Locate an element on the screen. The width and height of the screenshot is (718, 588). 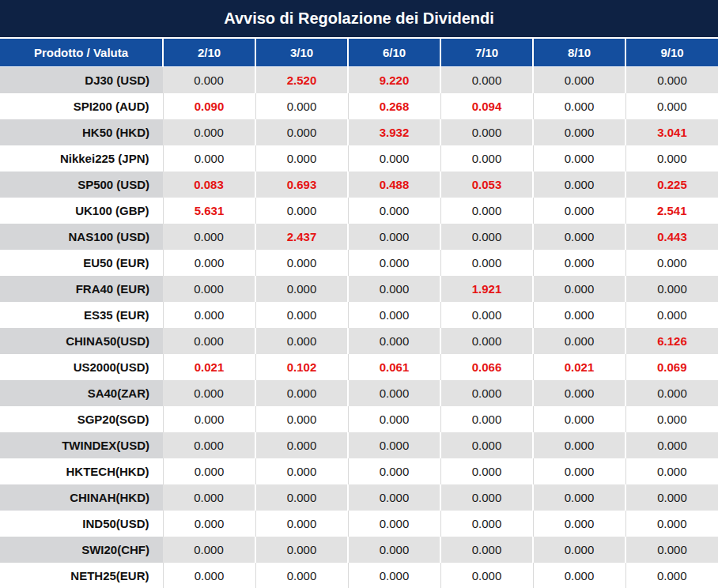
page-title: Avviso di Regolazione dei Dividendi is located at coordinates (359, 19).